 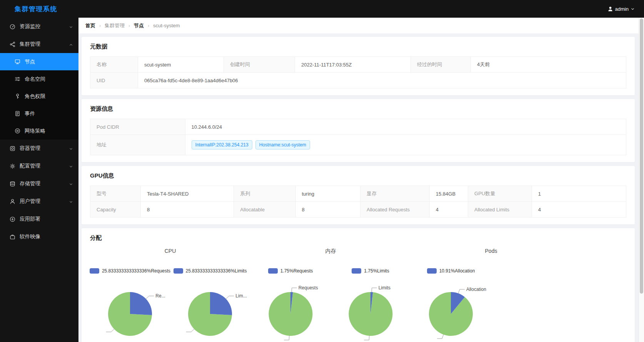 What do you see at coordinates (622, 9) in the screenshot?
I see `user-name: admin` at bounding box center [622, 9].